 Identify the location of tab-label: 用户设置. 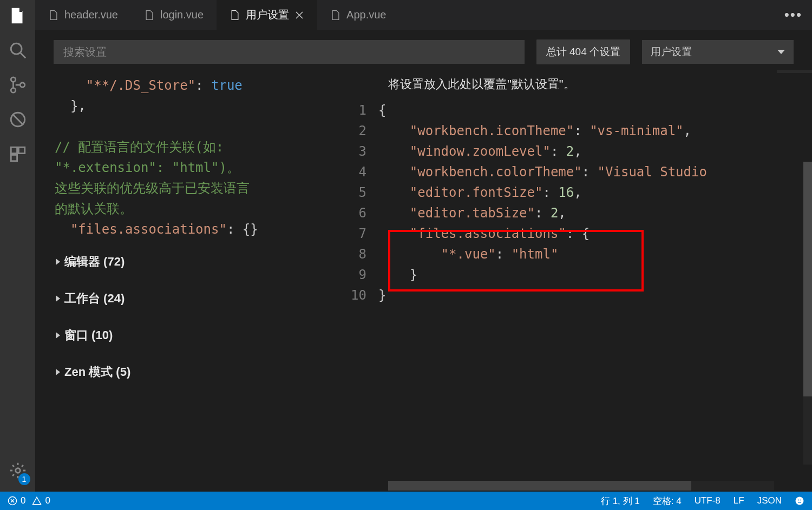
(267, 15).